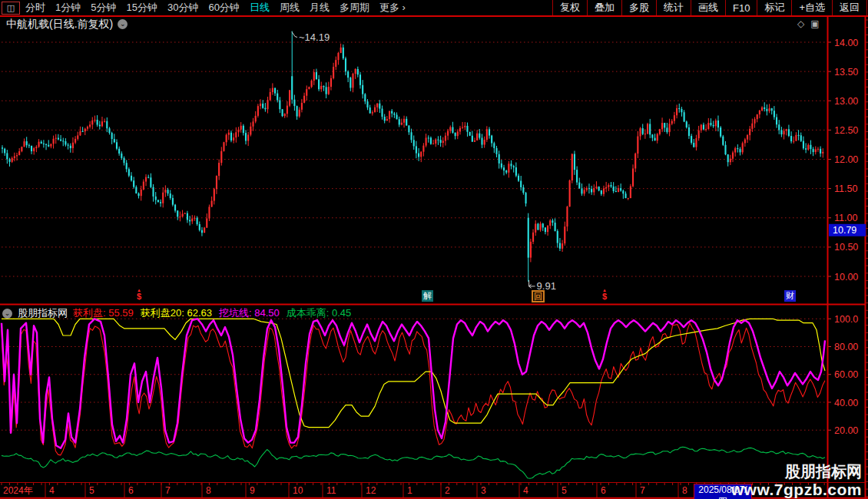 The image size is (868, 499). Describe the element at coordinates (370, 491) in the screenshot. I see `timeline-month-label: 12` at that location.